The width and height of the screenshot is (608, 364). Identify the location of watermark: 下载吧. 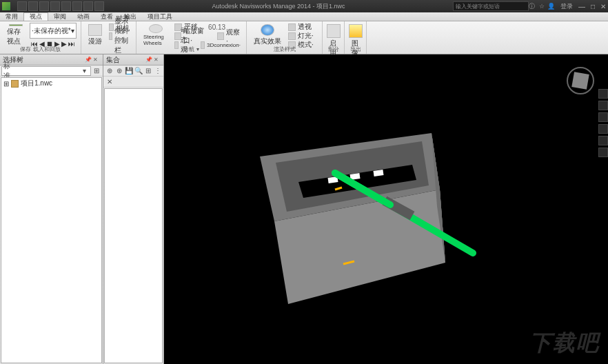
(565, 343).